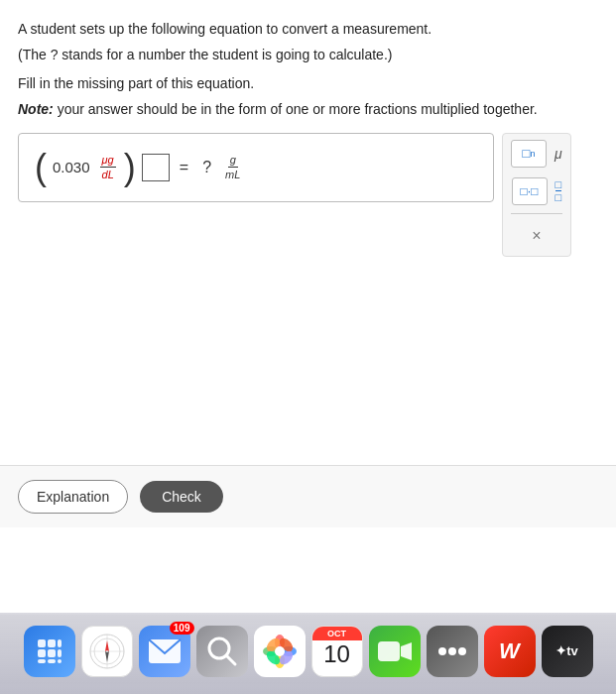 This screenshot has height=694, width=616. I want to click on tv-label: ✦tv, so click(567, 650).